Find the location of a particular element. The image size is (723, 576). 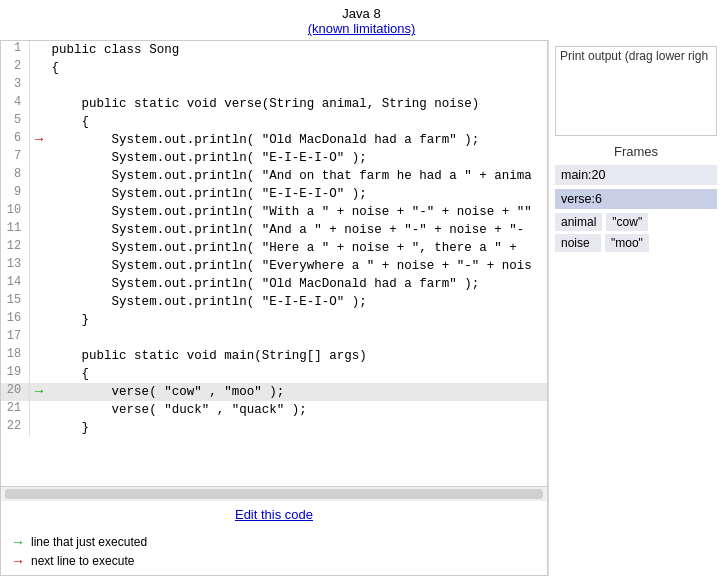

table-row: 22 } is located at coordinates (274, 428).